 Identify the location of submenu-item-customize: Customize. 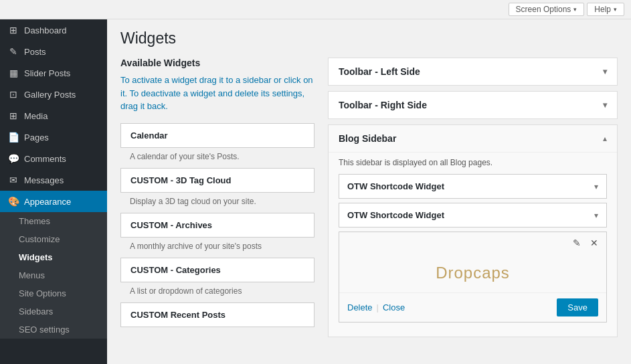
(54, 240).